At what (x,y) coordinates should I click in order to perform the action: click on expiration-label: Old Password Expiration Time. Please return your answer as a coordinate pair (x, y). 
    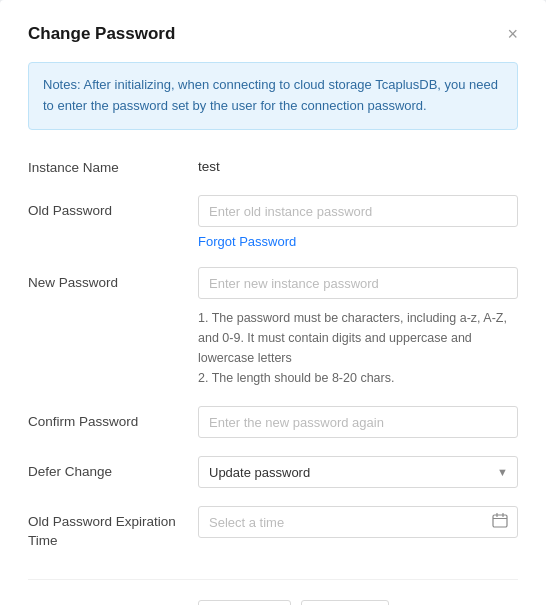
    Looking at the image, I should click on (113, 528).